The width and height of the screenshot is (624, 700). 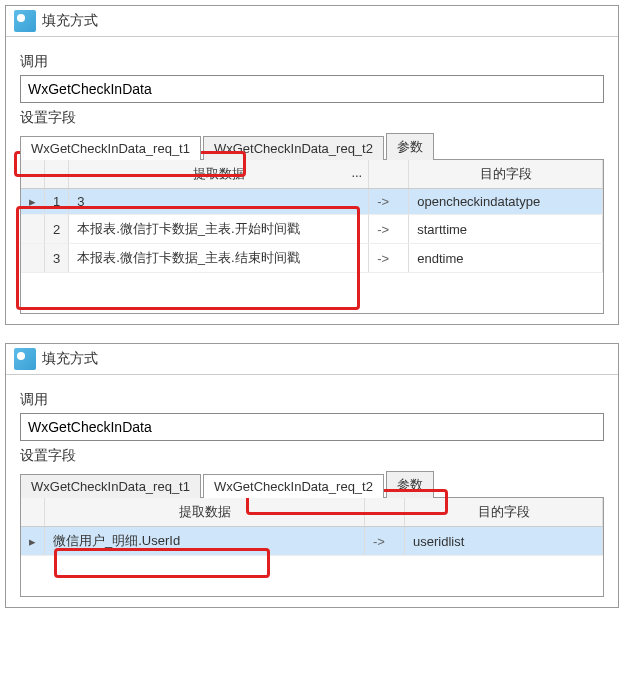 What do you see at coordinates (312, 547) in the screenshot?
I see `grid: 提取数据 目的字段 ▸ 微信用户_明细.UserId -> useridlist` at bounding box center [312, 547].